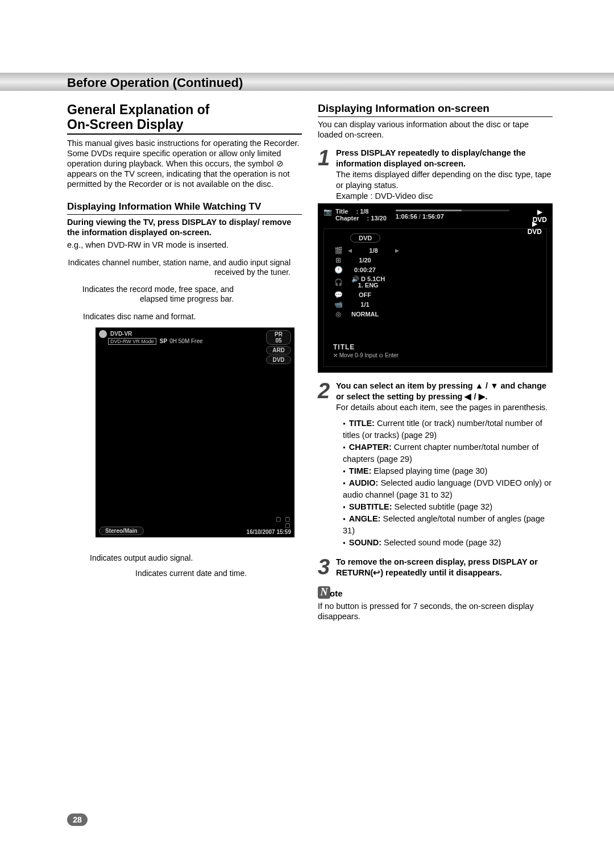  I want to click on camera-icon: 📷, so click(327, 212).